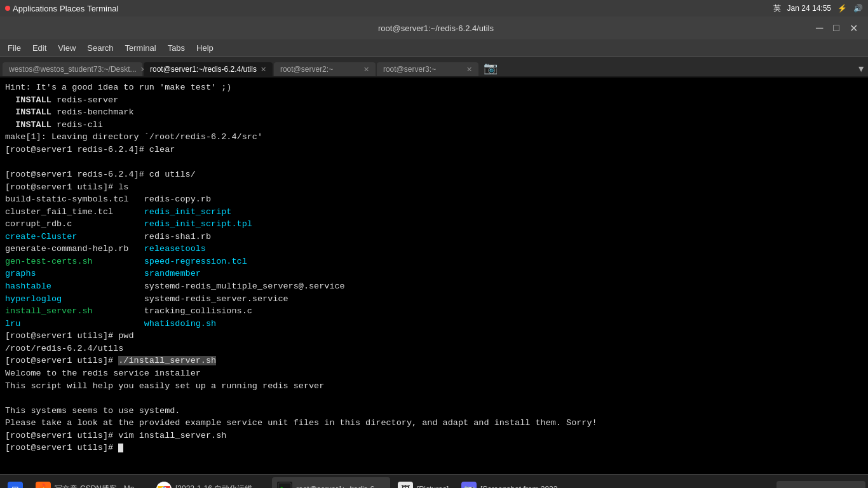 The height and width of the screenshot is (488, 868). What do you see at coordinates (515, 483) in the screenshot?
I see `taskbar-screenshot: 📷 [Screenshot from 2022-01-...` at bounding box center [515, 483].